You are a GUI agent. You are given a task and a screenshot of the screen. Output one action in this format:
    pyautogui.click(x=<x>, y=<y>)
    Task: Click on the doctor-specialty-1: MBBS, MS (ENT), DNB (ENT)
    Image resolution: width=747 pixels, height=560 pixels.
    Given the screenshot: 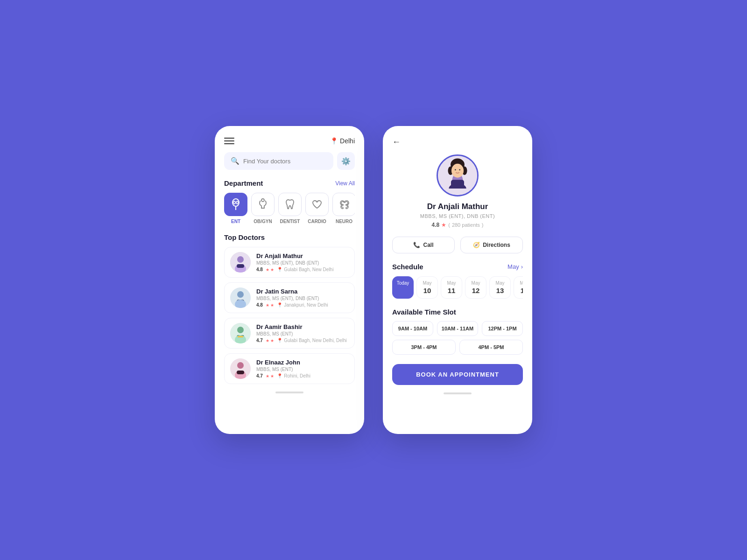 What is the action you would take?
    pyautogui.click(x=292, y=299)
    